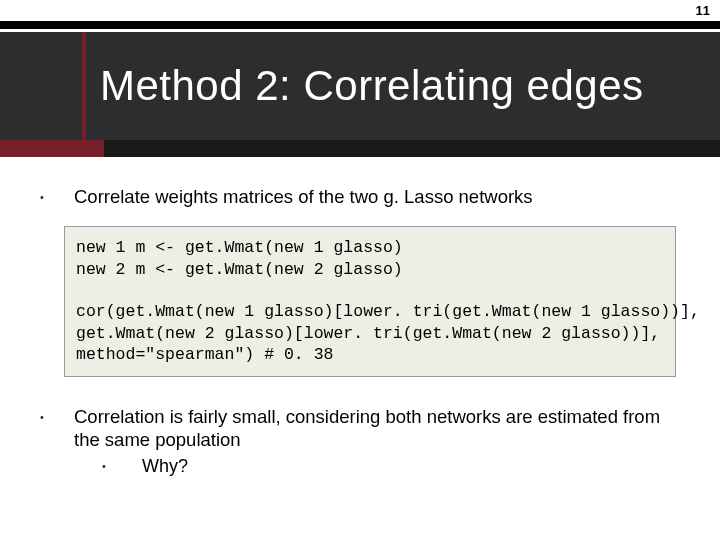 This screenshot has height=540, width=720. Describe the element at coordinates (368, 334) in the screenshot. I see `code-line-4: get.Wmat(new 2 glasso)[lower. tri(get.Wm…` at that location.